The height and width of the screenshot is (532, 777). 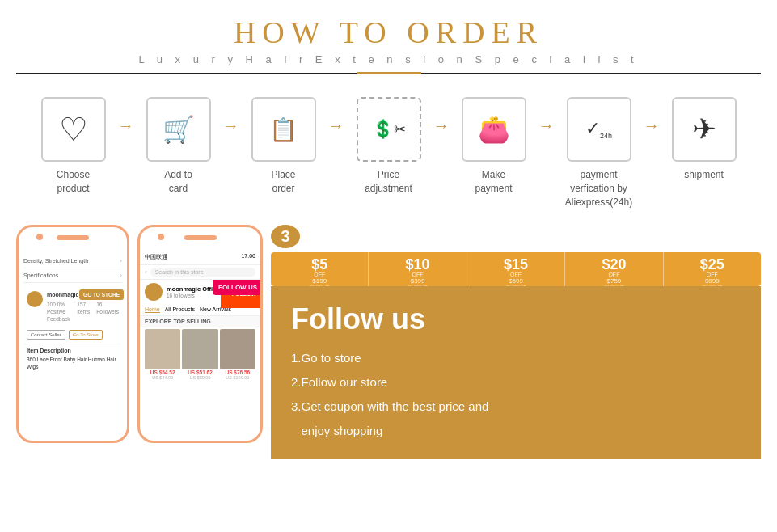 I want to click on back-icon: ‹, so click(x=146, y=272).